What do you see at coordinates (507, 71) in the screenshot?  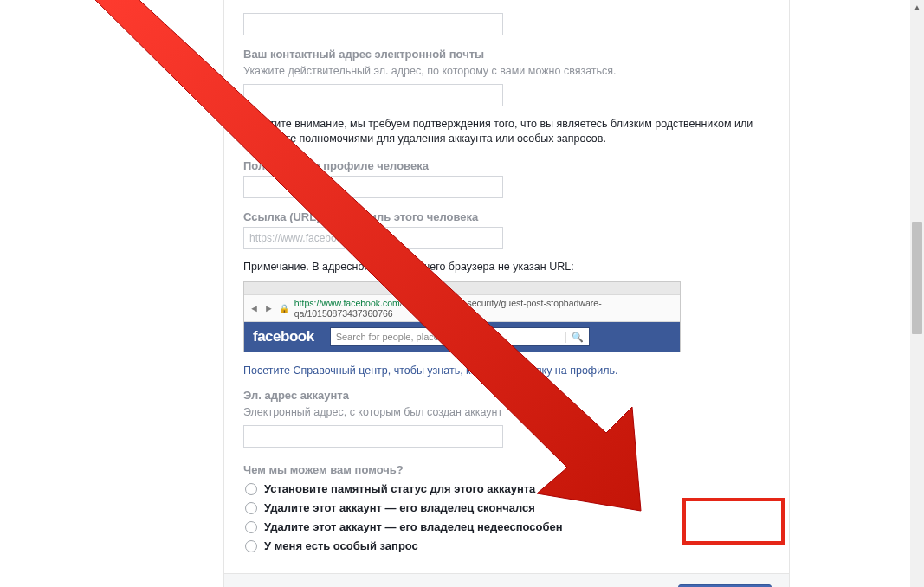 I see `contact-email-hint: Укажите действительный эл. адрес, по кот…` at bounding box center [507, 71].